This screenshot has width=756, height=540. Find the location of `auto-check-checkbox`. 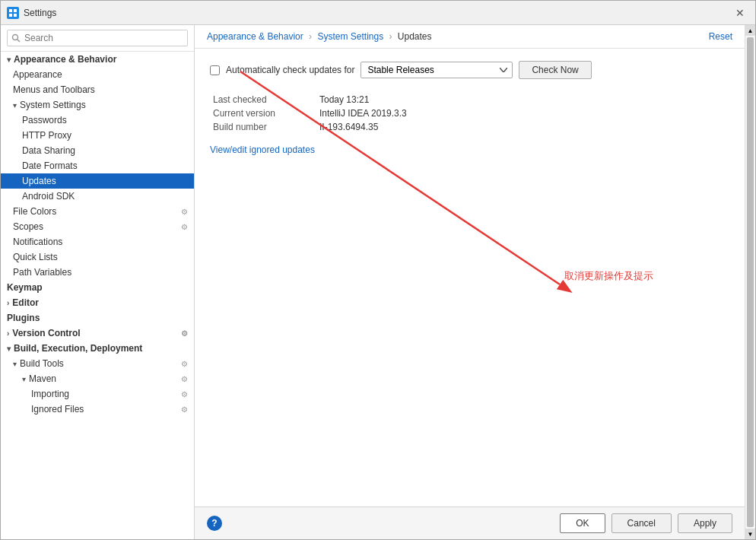

auto-check-checkbox is located at coordinates (214, 70).